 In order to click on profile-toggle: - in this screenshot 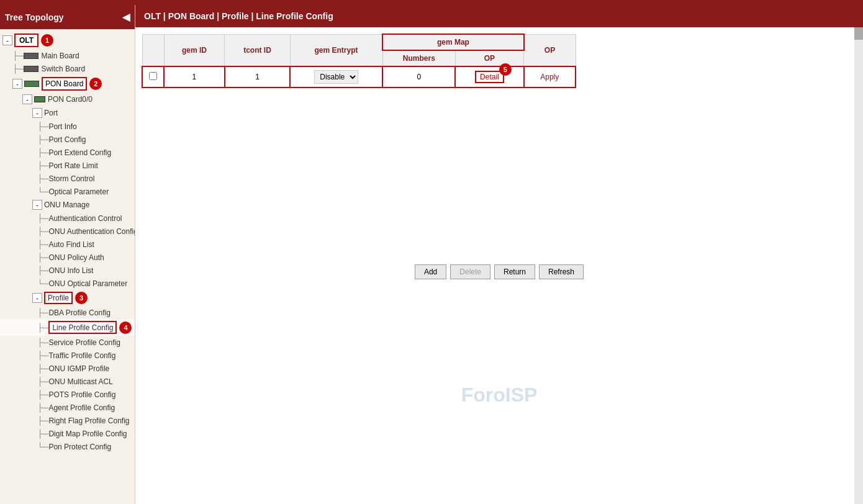, I will do `click(37, 298)`.